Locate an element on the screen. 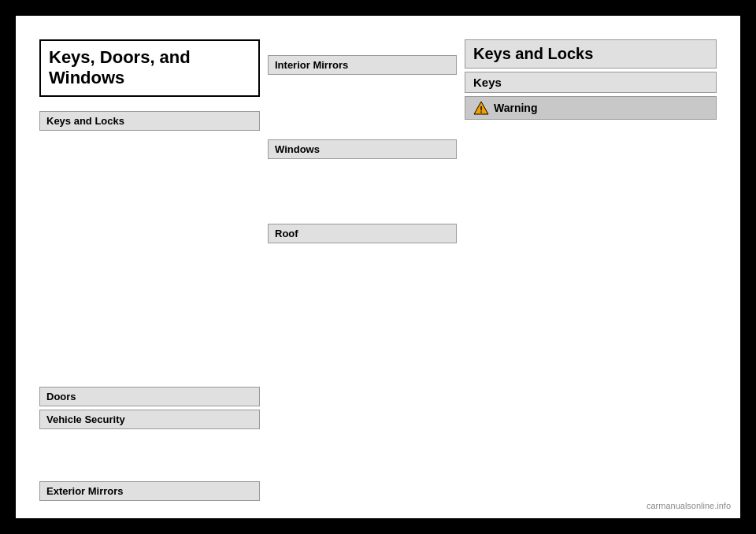 The height and width of the screenshot is (534, 756). right-title: Keys and Locks is located at coordinates (591, 54).